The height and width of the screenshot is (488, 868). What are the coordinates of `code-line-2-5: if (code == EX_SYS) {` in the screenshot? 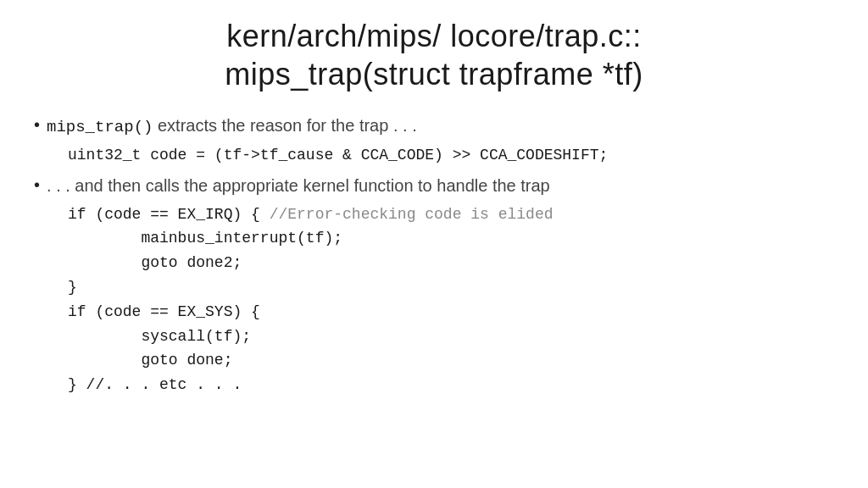 It's located at (451, 312).